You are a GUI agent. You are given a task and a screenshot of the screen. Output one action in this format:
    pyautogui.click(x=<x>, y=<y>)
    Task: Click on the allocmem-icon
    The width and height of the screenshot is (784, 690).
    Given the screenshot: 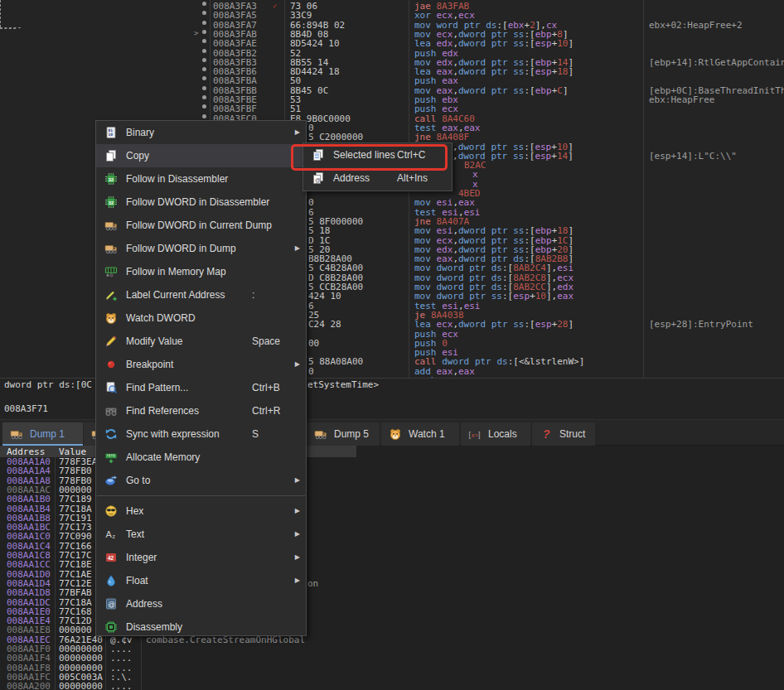 What is the action you would take?
    pyautogui.click(x=111, y=457)
    